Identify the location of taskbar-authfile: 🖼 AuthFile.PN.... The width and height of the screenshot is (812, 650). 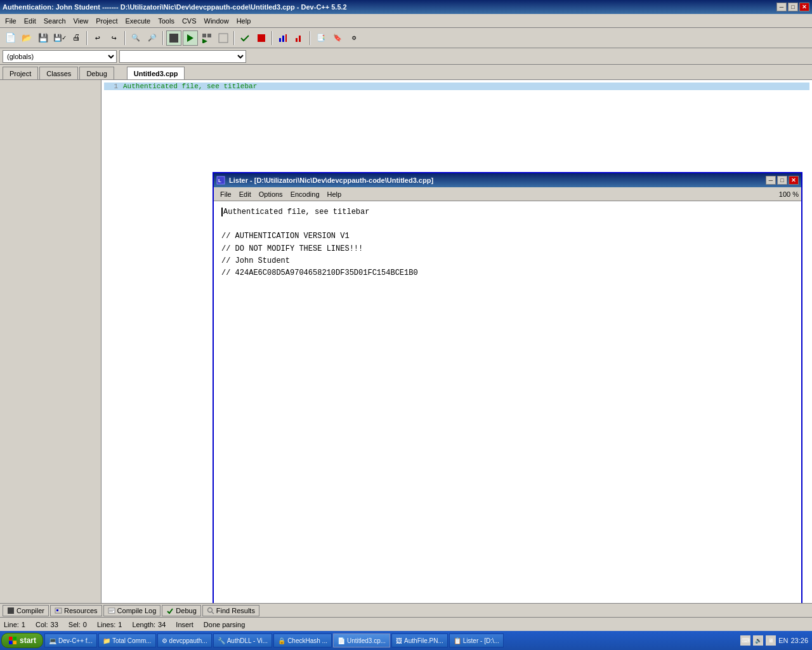
(420, 640).